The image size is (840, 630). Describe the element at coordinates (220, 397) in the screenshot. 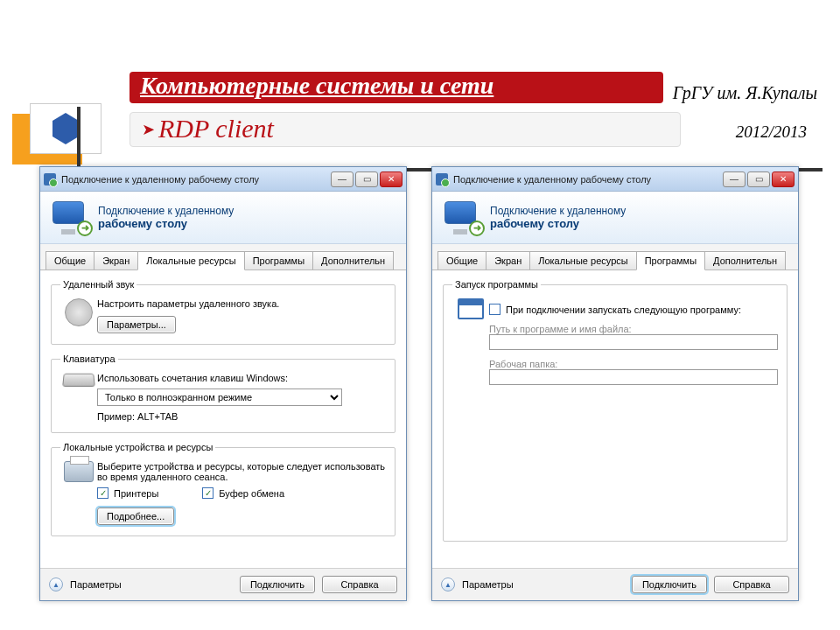

I see `keyboard-combo: Только в полноэкранном режиме` at that location.